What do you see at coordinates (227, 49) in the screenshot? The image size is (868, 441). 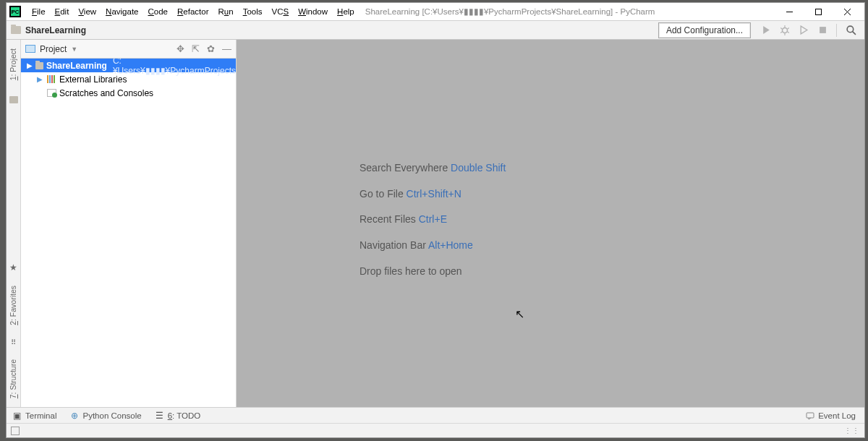 I see `hide-icon: —` at bounding box center [227, 49].